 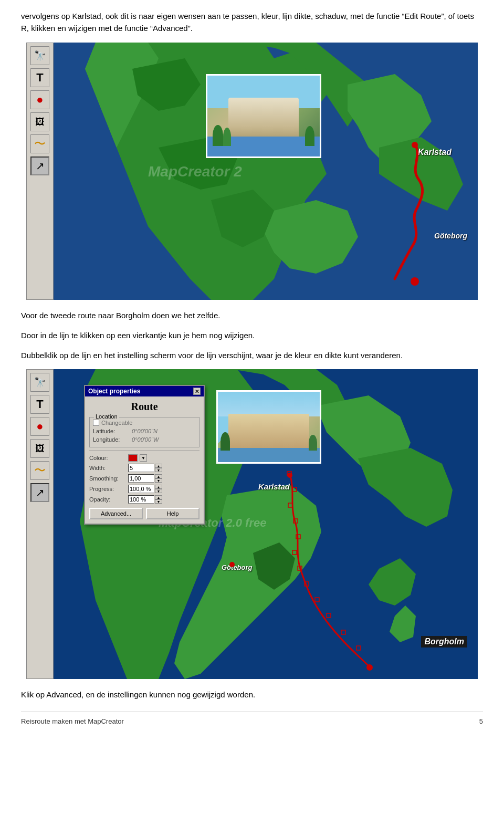 I want to click on width-row: Width: ▲ ▼, so click(x=144, y=468).